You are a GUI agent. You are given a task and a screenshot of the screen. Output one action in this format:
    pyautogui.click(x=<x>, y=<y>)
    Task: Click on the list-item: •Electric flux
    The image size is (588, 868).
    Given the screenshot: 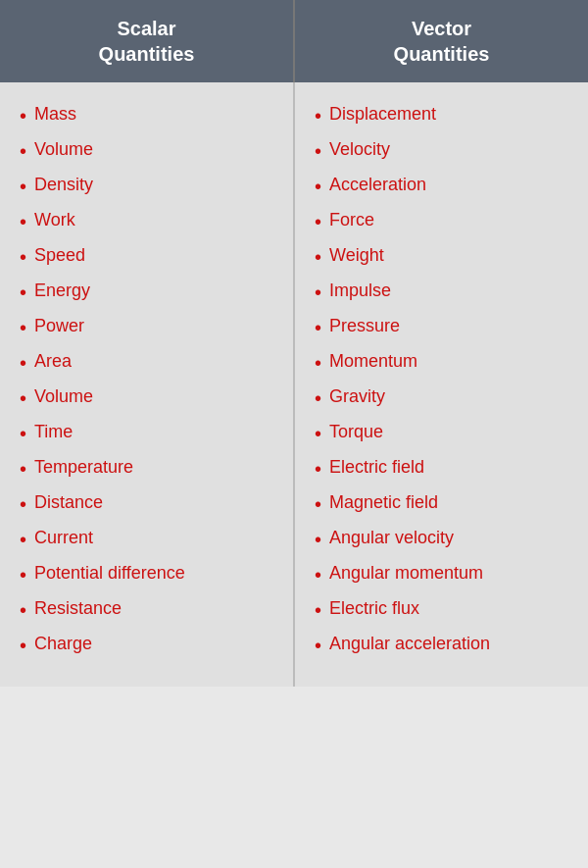 What is the action you would take?
    pyautogui.click(x=447, y=610)
    